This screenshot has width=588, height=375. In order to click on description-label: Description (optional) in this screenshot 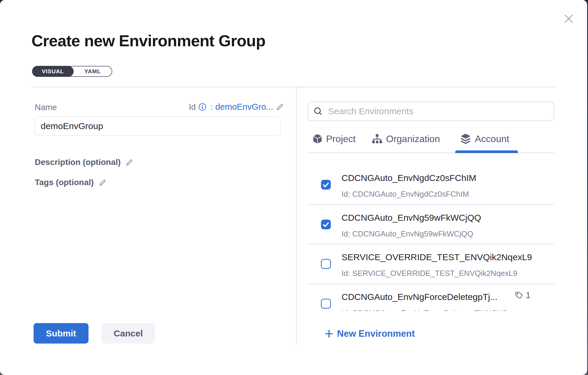, I will do `click(78, 162)`.